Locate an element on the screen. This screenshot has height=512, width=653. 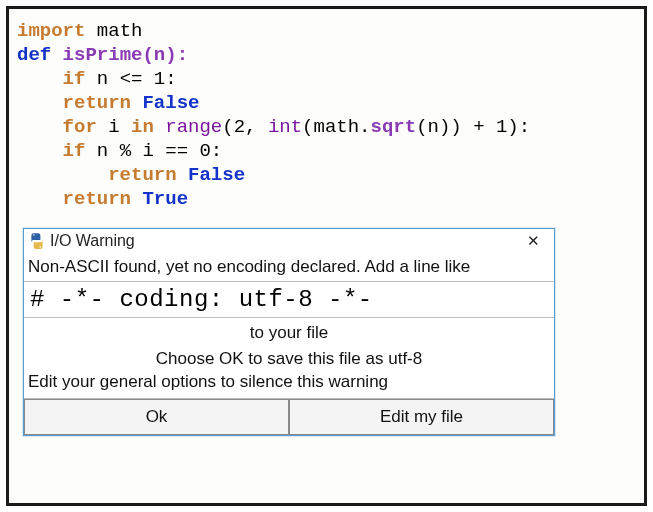
kw-if-2: if is located at coordinates (74, 151).